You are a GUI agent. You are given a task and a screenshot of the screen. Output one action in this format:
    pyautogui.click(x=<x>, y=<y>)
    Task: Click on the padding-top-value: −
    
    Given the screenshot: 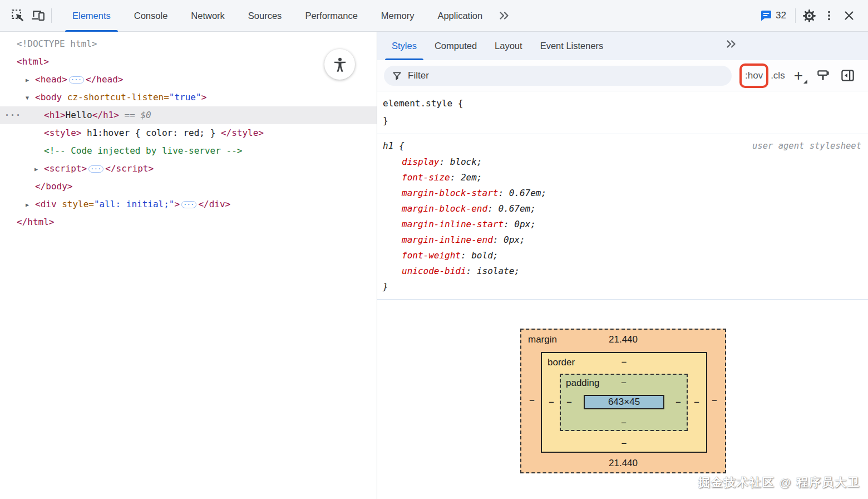 What is the action you would take?
    pyautogui.click(x=624, y=383)
    